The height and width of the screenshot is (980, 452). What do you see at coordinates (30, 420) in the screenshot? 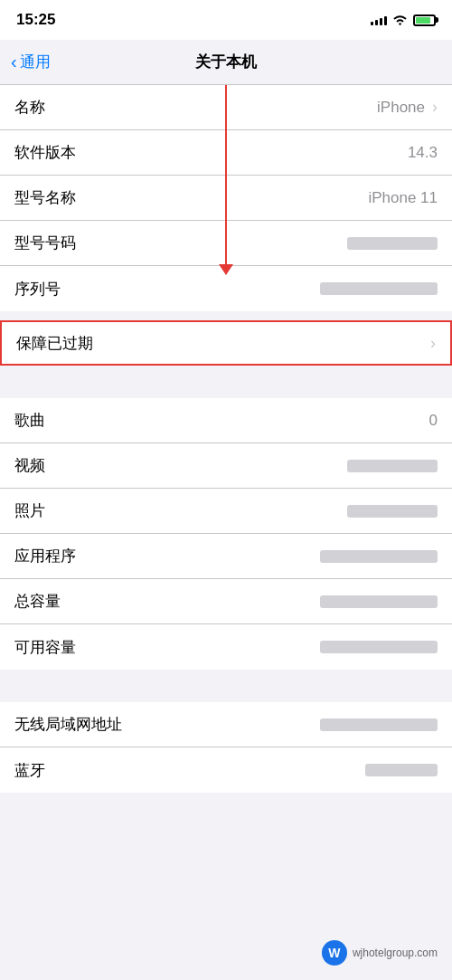
I see `row-songs-label: 歌曲` at bounding box center [30, 420].